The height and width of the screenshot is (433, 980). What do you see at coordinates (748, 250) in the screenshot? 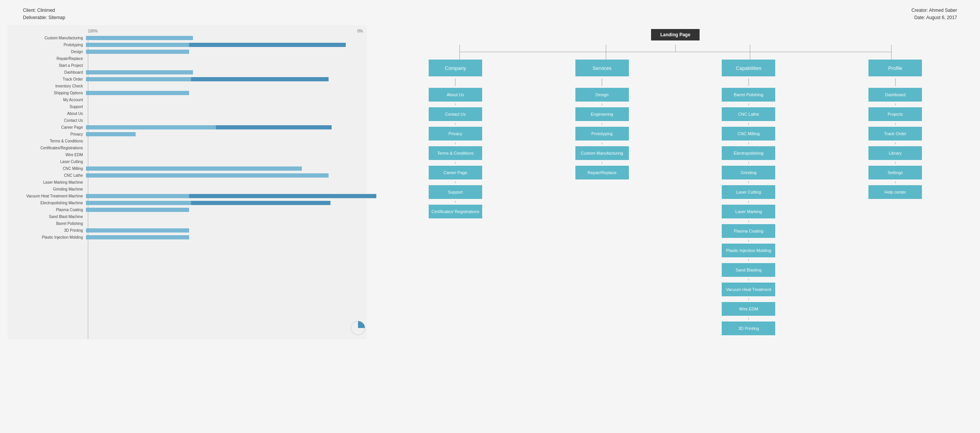
I see `sitemap-child-node: Plastic Injection Molding` at bounding box center [748, 250].